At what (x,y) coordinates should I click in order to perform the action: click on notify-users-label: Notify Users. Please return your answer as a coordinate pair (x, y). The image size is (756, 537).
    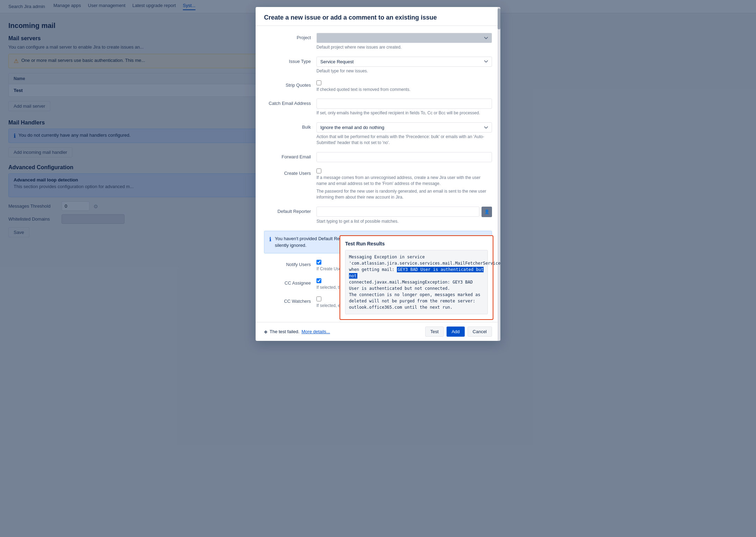
    Looking at the image, I should click on (290, 264).